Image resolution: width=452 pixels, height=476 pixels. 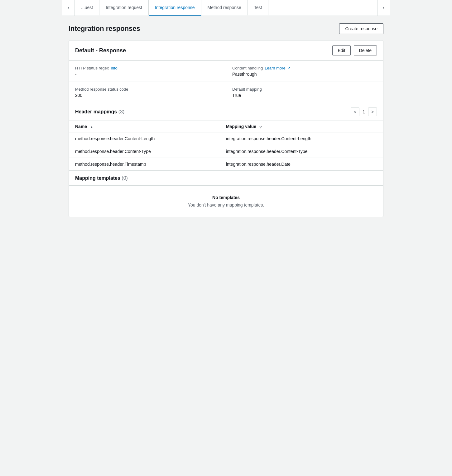 What do you see at coordinates (258, 7) in the screenshot?
I see `tab-label: Test` at bounding box center [258, 7].